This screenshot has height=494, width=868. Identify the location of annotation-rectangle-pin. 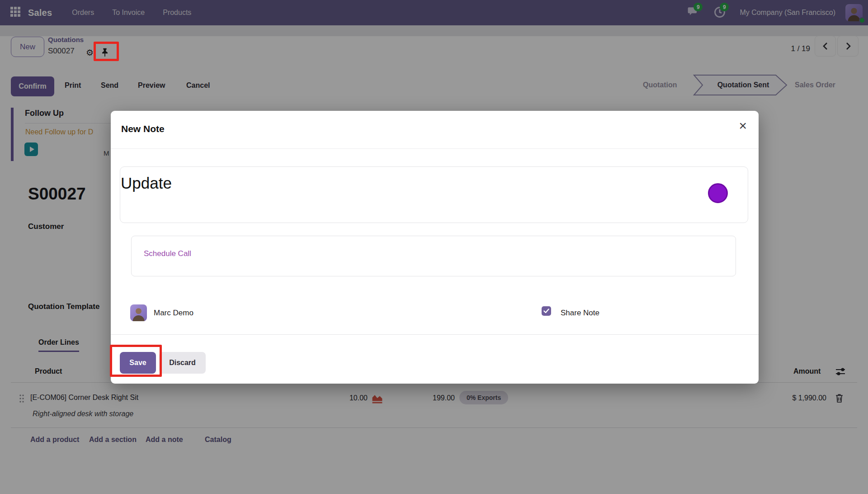
(106, 52).